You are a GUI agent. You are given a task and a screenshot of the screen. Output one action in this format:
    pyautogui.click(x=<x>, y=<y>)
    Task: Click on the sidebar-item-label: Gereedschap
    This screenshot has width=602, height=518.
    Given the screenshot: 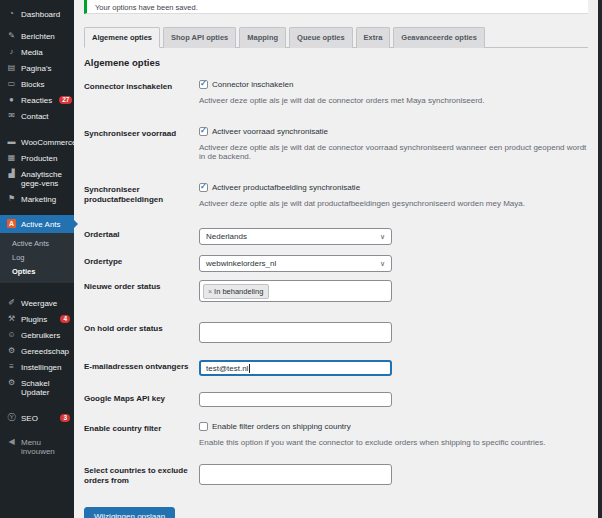 What is the action you would take?
    pyautogui.click(x=46, y=351)
    